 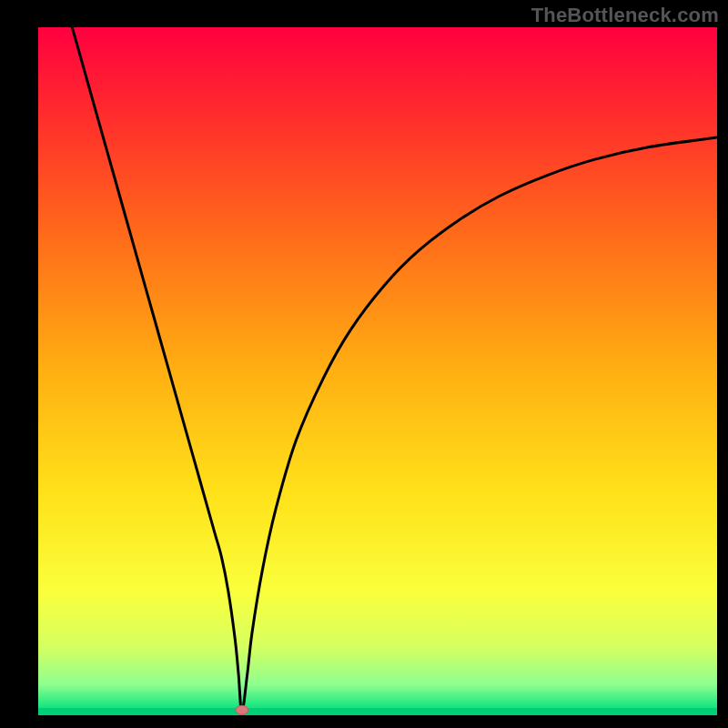 What do you see at coordinates (378, 712) in the screenshot?
I see `baseline-band` at bounding box center [378, 712].